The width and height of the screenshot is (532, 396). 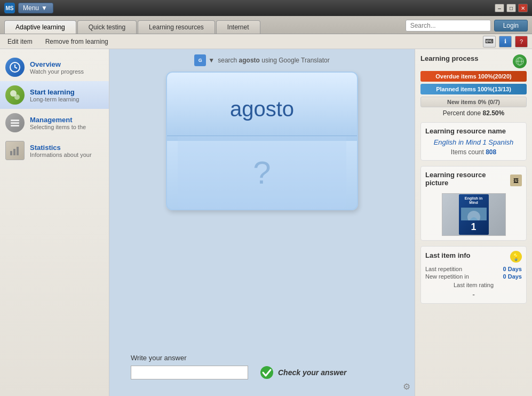 I want to click on last-item-section: Last item info 💡 Last repetition 0 Days …, so click(x=474, y=275).